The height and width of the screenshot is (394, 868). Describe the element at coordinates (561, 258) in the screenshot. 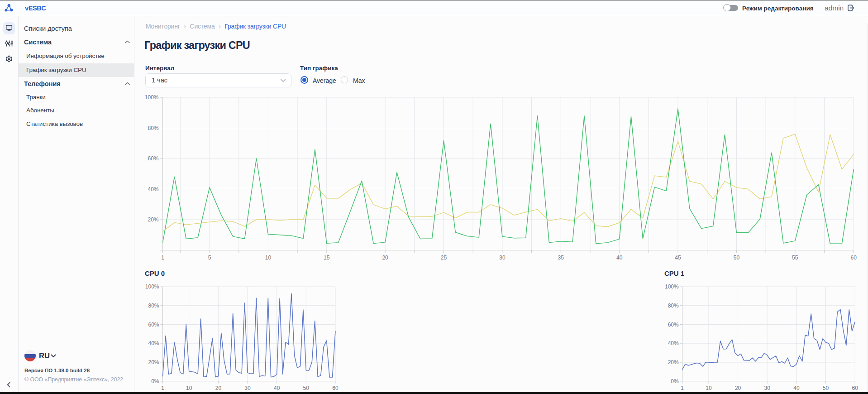

I see `svg-text: 35` at that location.